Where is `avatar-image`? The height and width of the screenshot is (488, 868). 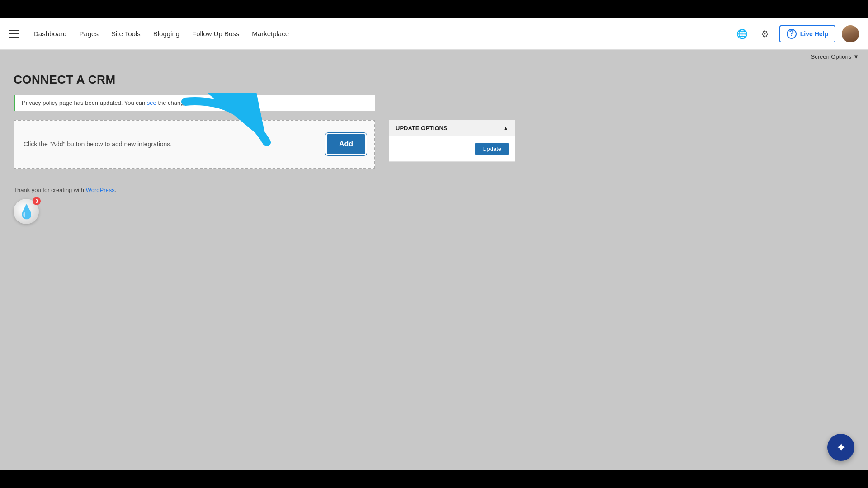 avatar-image is located at coordinates (850, 34).